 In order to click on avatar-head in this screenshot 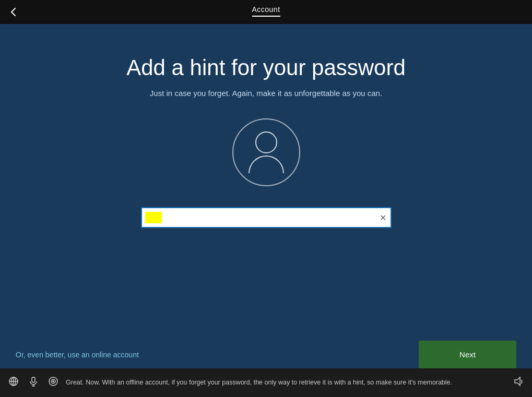, I will do `click(266, 142)`.